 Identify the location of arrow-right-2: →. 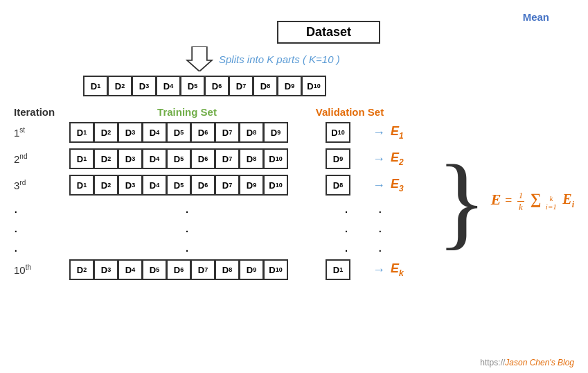
(379, 159).